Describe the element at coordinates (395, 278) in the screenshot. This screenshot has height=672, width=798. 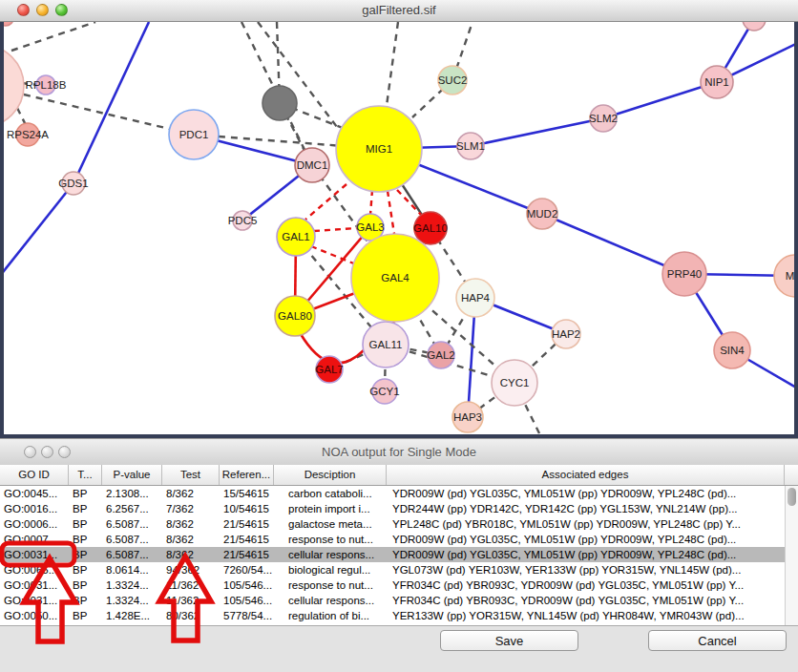
I see `graph-node-label: GAL4` at that location.